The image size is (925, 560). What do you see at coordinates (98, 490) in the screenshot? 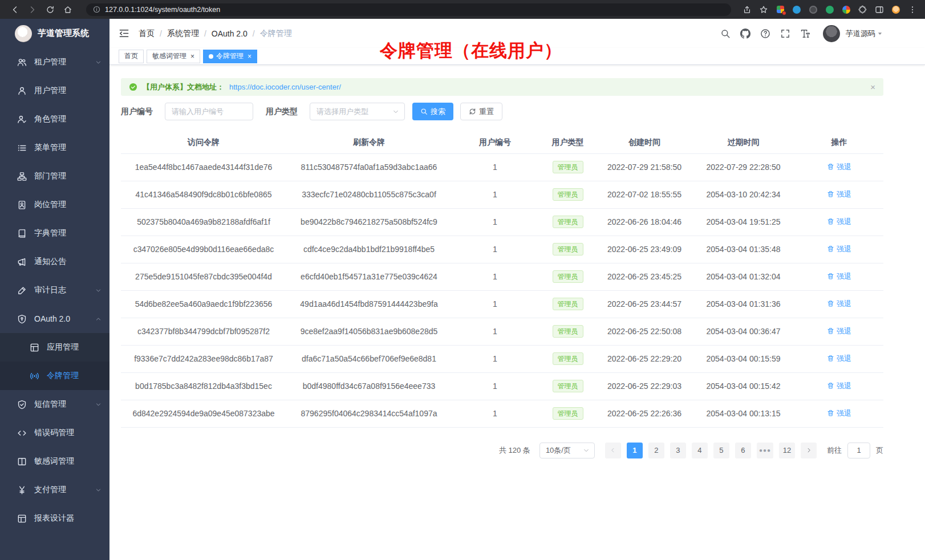
I see `chevron-down-icon` at bounding box center [98, 490].